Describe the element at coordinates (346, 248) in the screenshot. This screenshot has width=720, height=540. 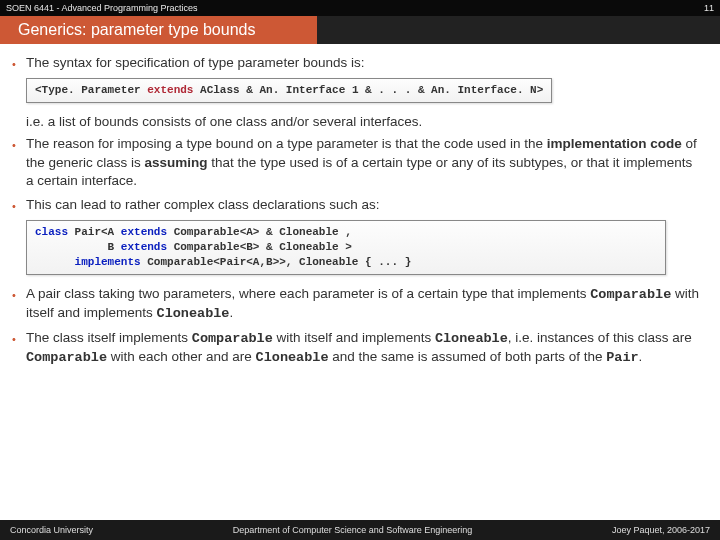
I see `code-block-pair: class Pair<A extends Comparable<A> & Clo…` at that location.